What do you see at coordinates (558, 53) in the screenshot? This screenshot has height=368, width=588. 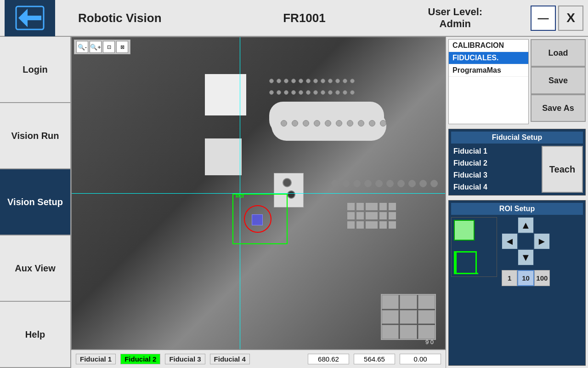 I see `load-button: Load` at bounding box center [558, 53].